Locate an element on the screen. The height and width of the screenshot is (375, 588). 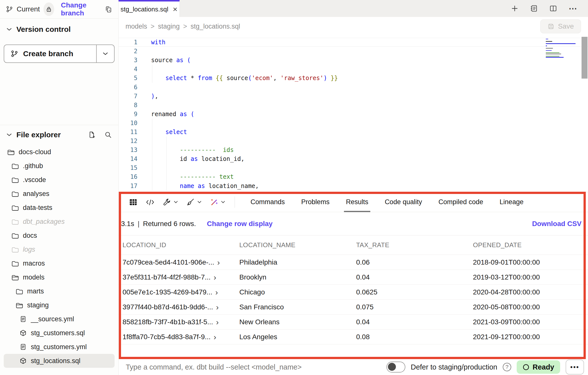
code-line-3: 3source as ( is located at coordinates (353, 60).